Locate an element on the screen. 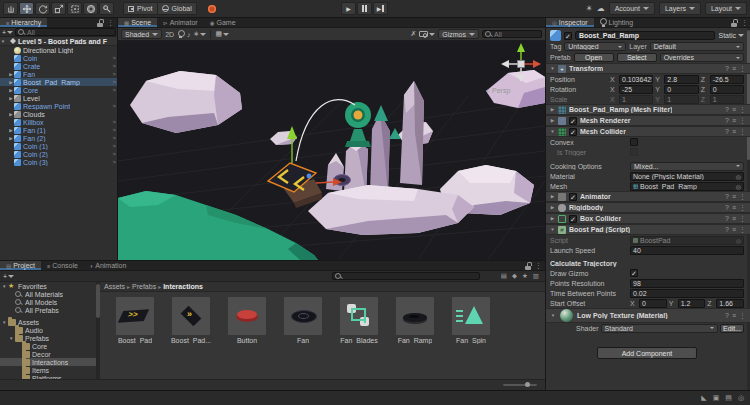  component-tools-button: ✗ is located at coordinates (413, 34).